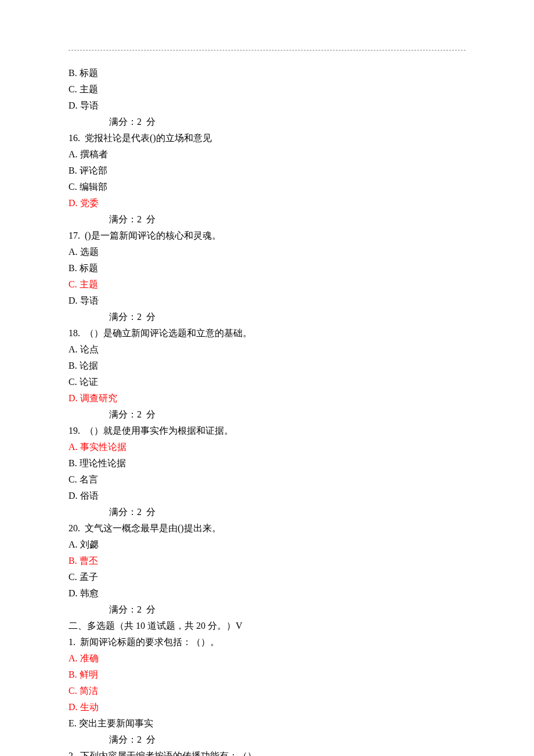 This screenshot has width=534, height=756. What do you see at coordinates (267, 593) in the screenshot?
I see `option: D. 韩愈` at bounding box center [267, 593].